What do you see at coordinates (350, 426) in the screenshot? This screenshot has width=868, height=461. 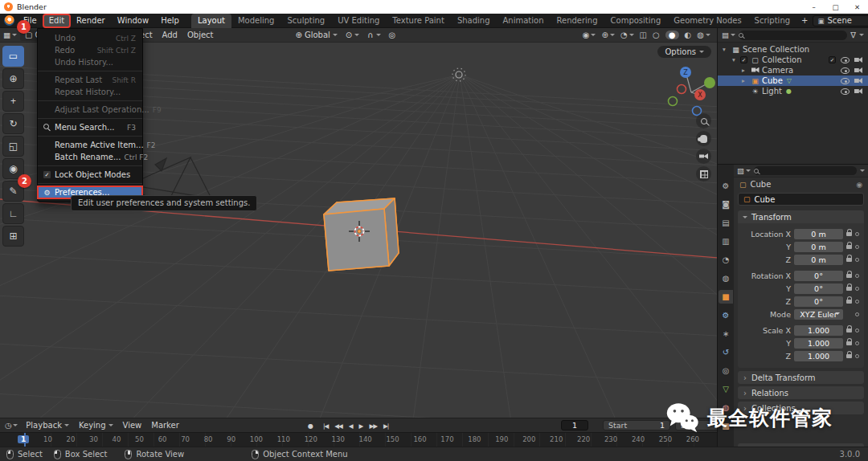 I see `play-reverse-button: ◀` at bounding box center [350, 426].